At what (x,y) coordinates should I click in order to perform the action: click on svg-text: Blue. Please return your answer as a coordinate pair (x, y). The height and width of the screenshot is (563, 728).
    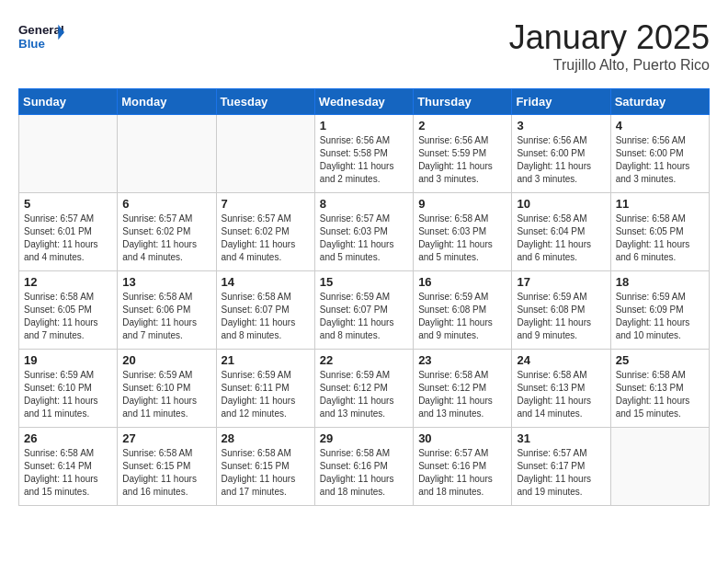
    Looking at the image, I should click on (31, 44).